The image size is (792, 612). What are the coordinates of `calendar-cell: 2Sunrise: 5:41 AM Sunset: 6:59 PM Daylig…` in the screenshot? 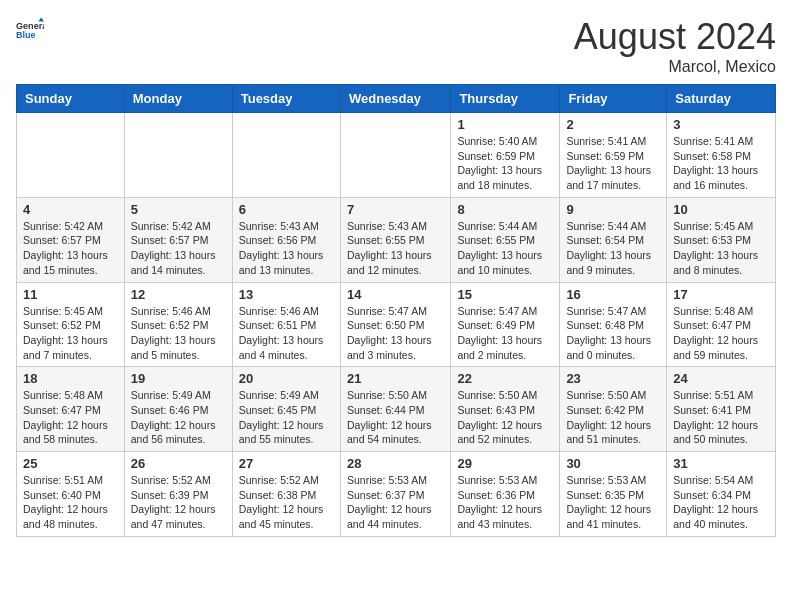 It's located at (614, 156).